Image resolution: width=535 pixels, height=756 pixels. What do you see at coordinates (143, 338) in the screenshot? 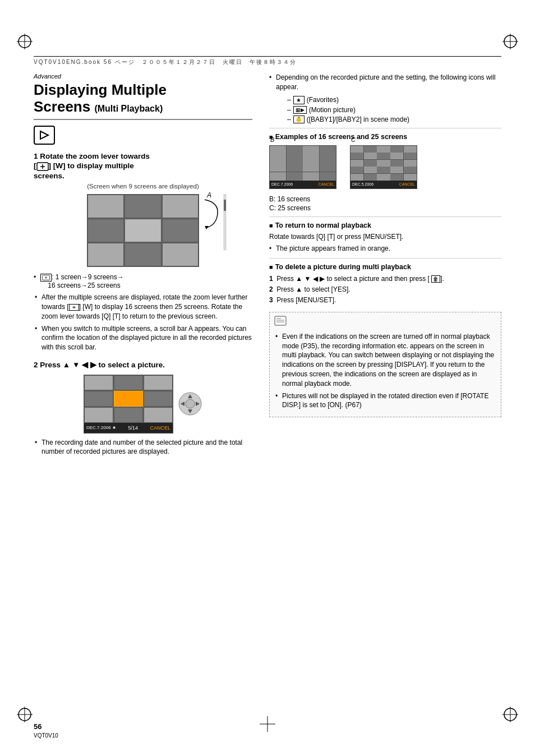
I see `bullet-item: When you switch to multiple screens, a s…` at bounding box center [143, 338].